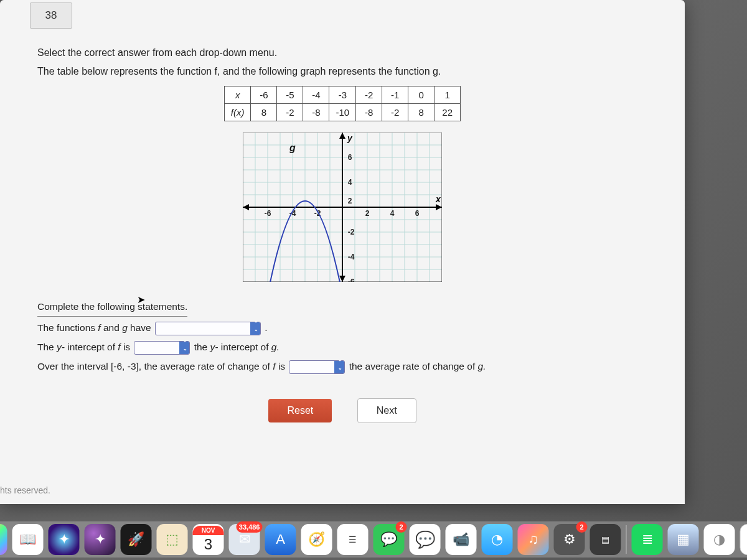  What do you see at coordinates (25, 490) in the screenshot?
I see `footer-rights: hts reserved.` at bounding box center [25, 490].